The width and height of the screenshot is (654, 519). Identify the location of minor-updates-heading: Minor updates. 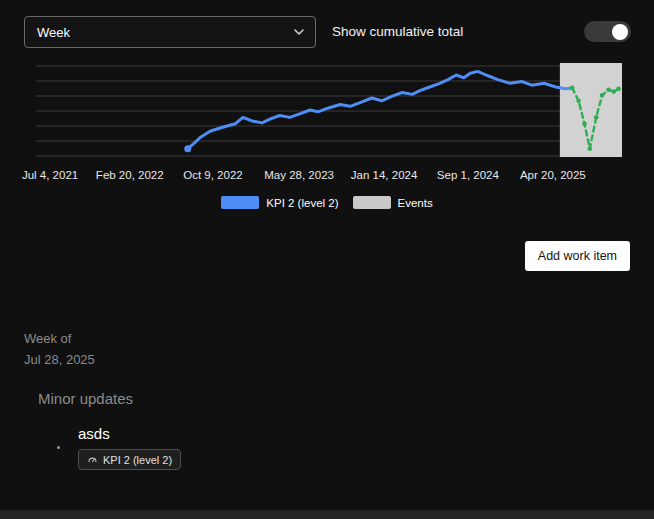
(86, 398).